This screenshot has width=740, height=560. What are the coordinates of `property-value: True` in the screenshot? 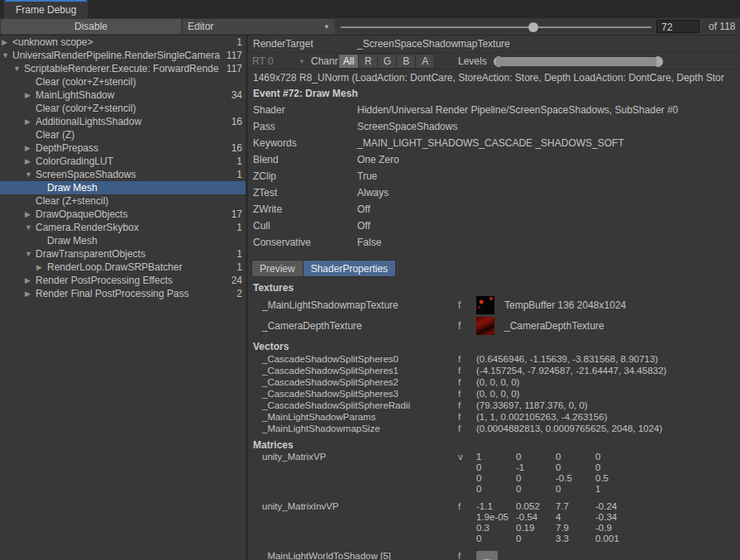 It's located at (367, 176).